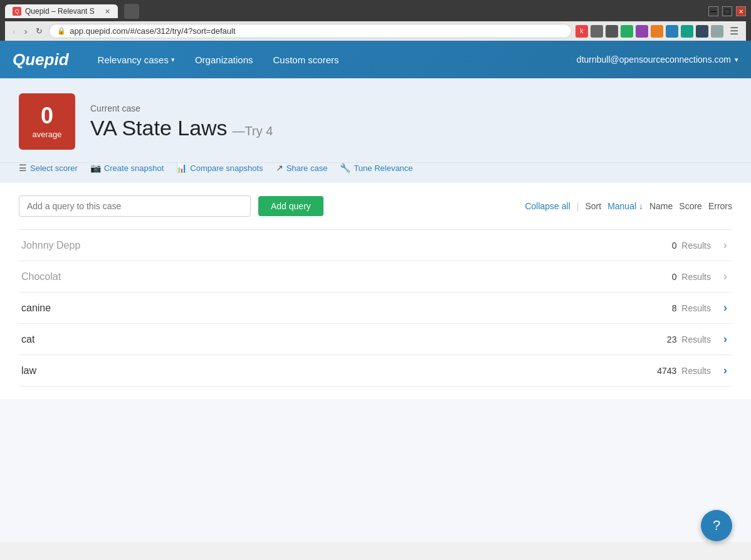 This screenshot has height=560, width=751. What do you see at coordinates (108, 11) in the screenshot?
I see `tab-close-button: ✕` at bounding box center [108, 11].